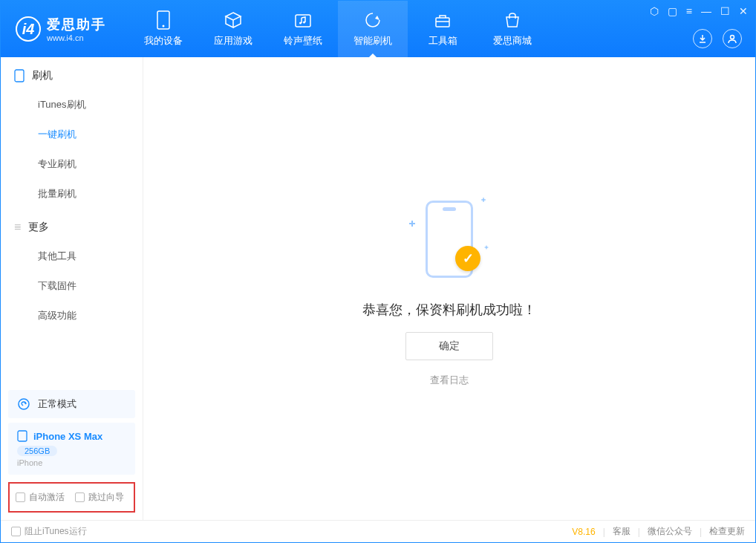  Describe the element at coordinates (449, 380) in the screenshot. I see `view-log-link: 查看日志` at that location.